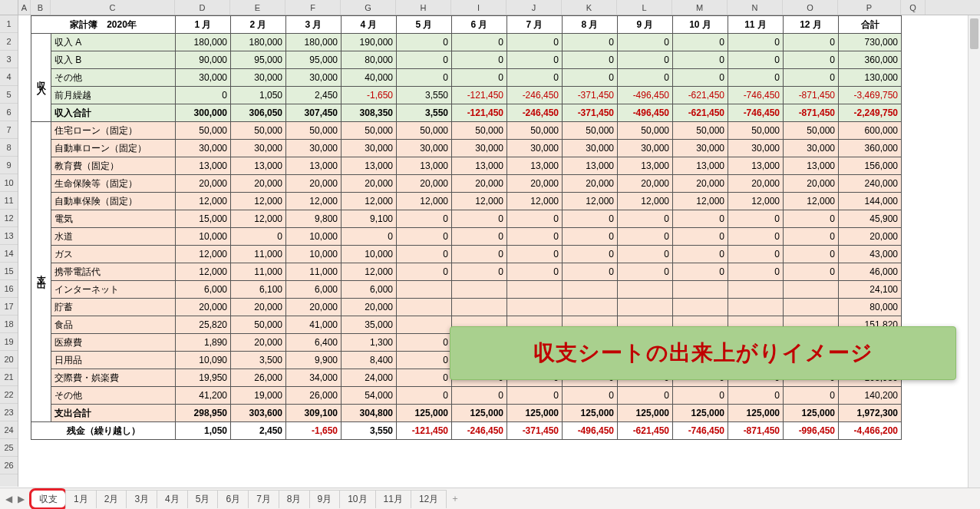 This screenshot has width=980, height=509. I want to click on row-label: 教育費（固定）, so click(114, 166).